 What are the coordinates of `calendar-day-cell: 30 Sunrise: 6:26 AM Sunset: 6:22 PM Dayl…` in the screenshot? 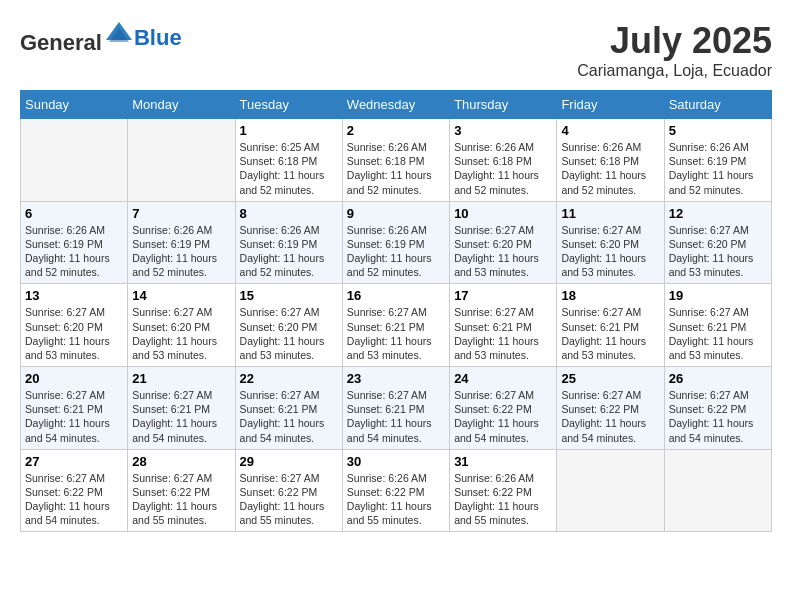 It's located at (396, 490).